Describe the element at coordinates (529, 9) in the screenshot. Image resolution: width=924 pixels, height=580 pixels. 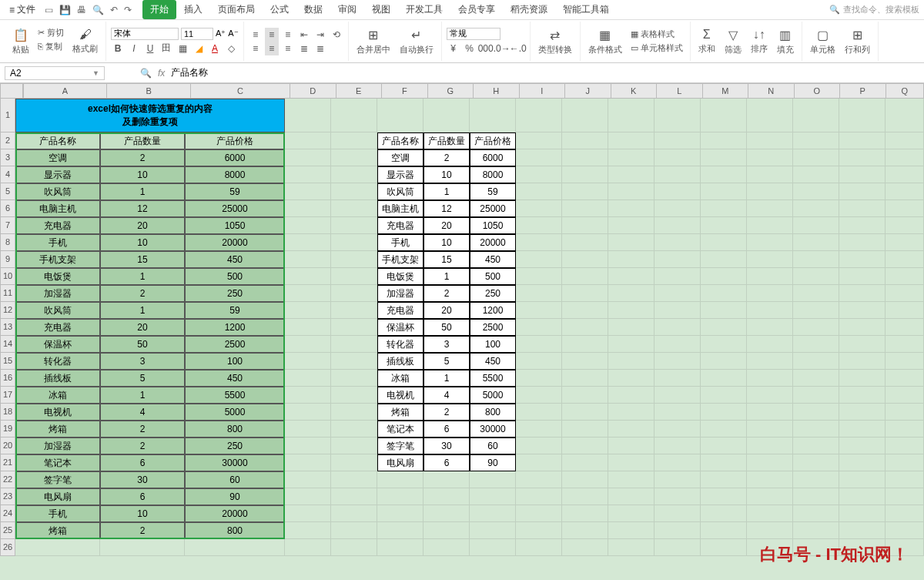
I see `tab-9: 稻壳资源` at that location.